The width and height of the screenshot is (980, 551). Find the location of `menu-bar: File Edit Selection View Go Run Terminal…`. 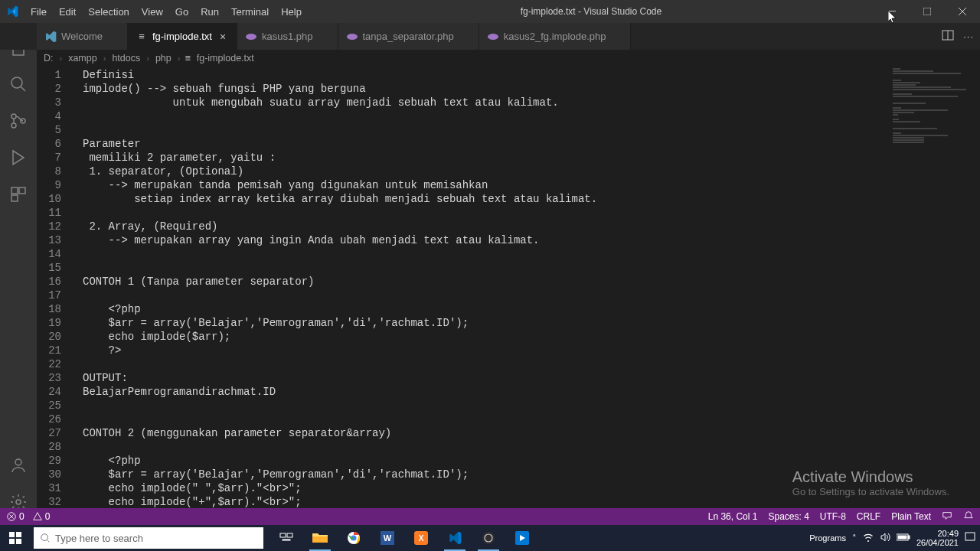

menu-bar: File Edit Selection View Go Run Terminal… is located at coordinates (166, 11).